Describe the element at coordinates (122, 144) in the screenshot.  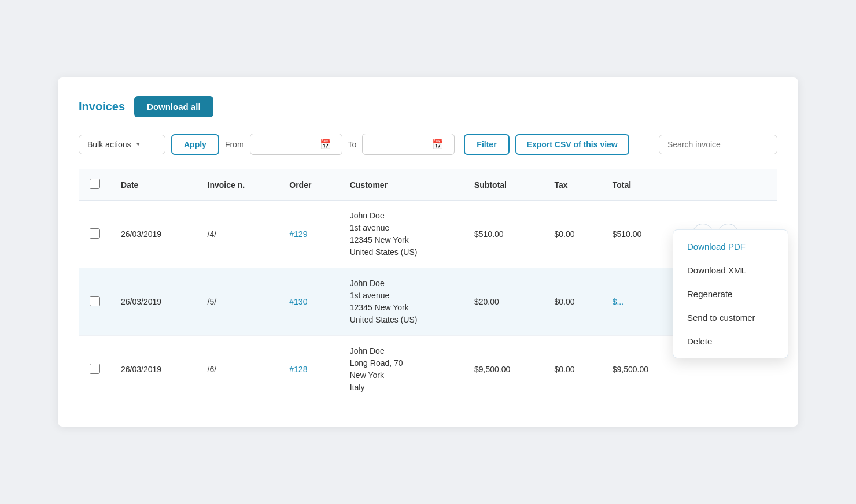
I see `bulk-actions-dropdown: Bulk actions ▾` at that location.